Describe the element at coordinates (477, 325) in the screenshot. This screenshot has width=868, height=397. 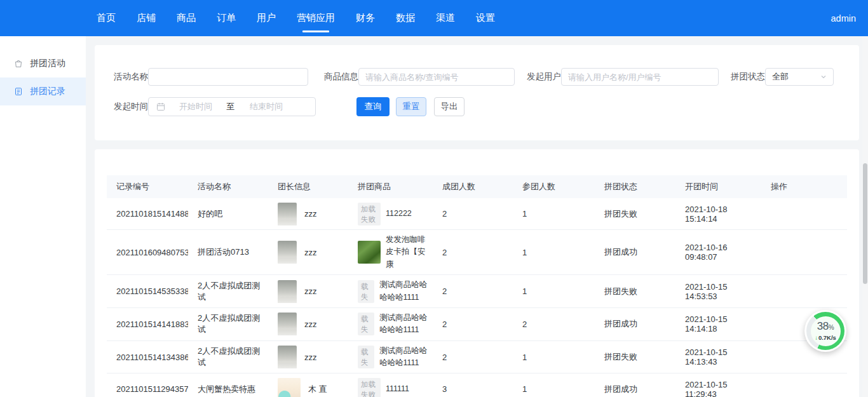
I see `table-row: 202110151414188323 2人不虚拟成团测试 zzz 载失 测试商品…` at that location.